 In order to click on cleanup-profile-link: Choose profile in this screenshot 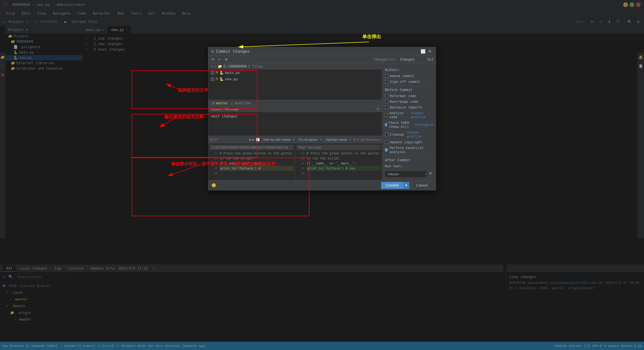, I will do `click(420, 134)`.